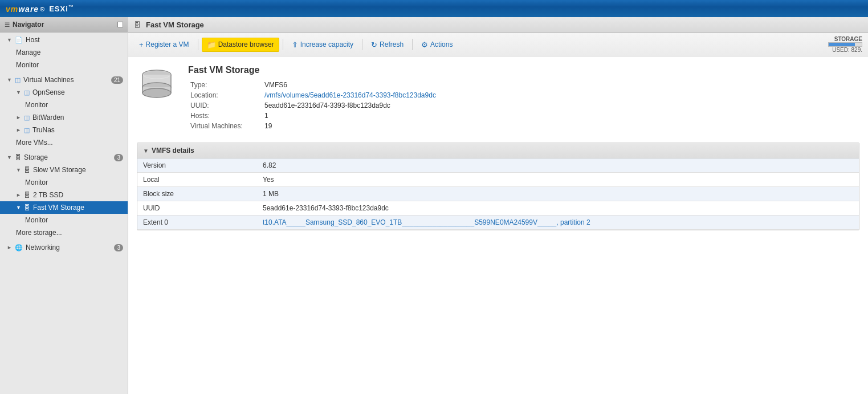 Image resolution: width=868 pixels, height=394 pixels. Describe the element at coordinates (426, 222) in the screenshot. I see `vmfs-value-link: t10.ATA_____Samsung_SSD_860_EVO_1TB_____…` at that location.